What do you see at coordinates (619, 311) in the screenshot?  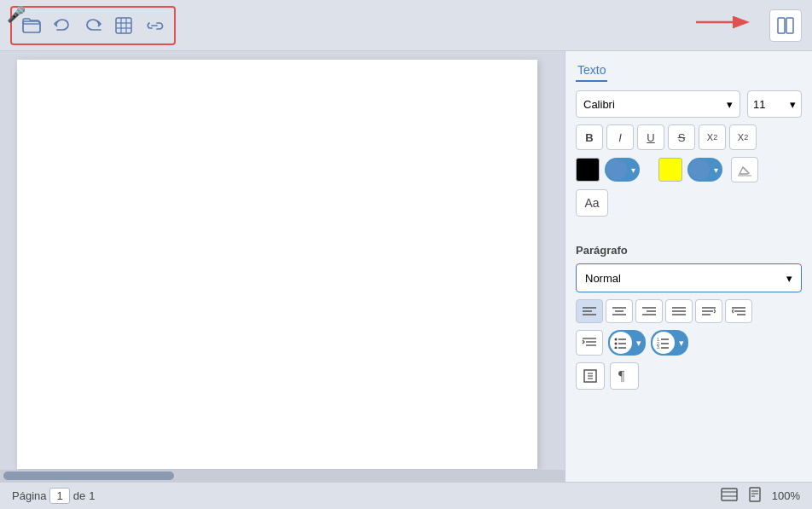 I see `align-center-button` at bounding box center [619, 311].